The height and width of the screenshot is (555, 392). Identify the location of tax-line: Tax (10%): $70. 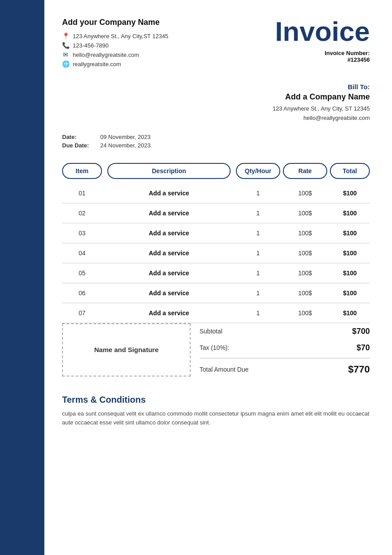
(285, 348).